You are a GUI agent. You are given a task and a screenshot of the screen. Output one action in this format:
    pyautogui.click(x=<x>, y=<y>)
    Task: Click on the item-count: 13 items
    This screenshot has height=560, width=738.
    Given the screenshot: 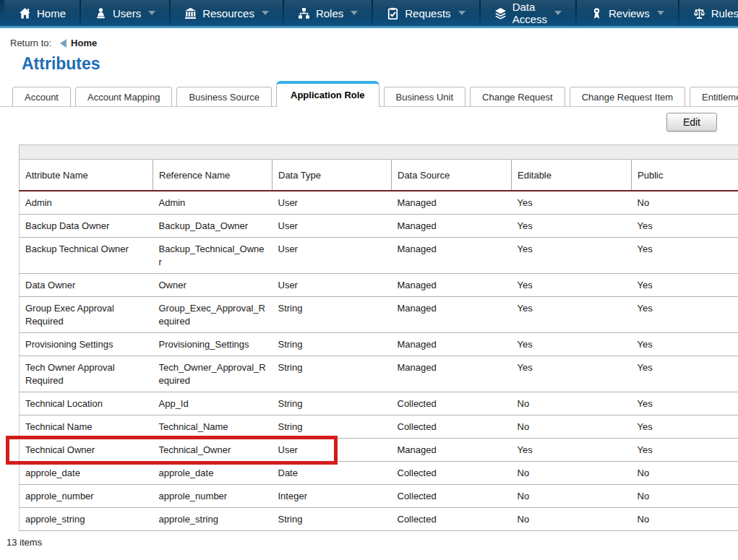 What is the action you would take?
    pyautogui.click(x=372, y=542)
    